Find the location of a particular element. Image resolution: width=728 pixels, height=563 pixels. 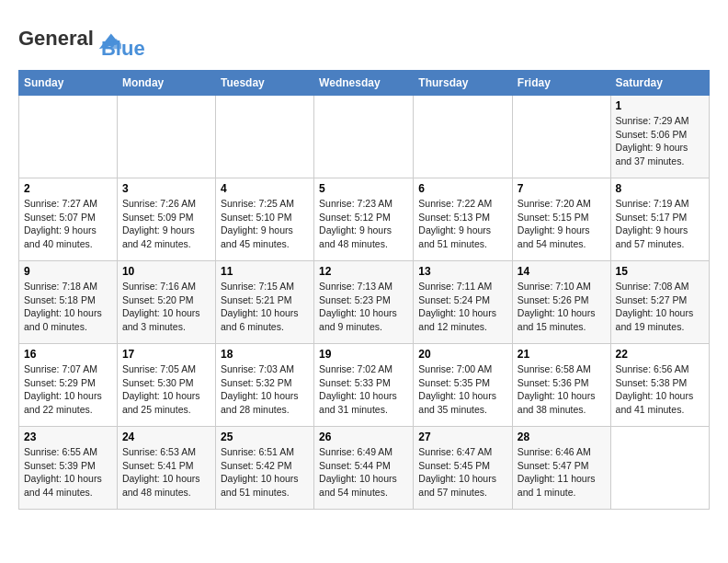

calendar-cell: 8Sunrise: 7:19 AM Sunset: 5:17 PM Daylig… is located at coordinates (660, 220).